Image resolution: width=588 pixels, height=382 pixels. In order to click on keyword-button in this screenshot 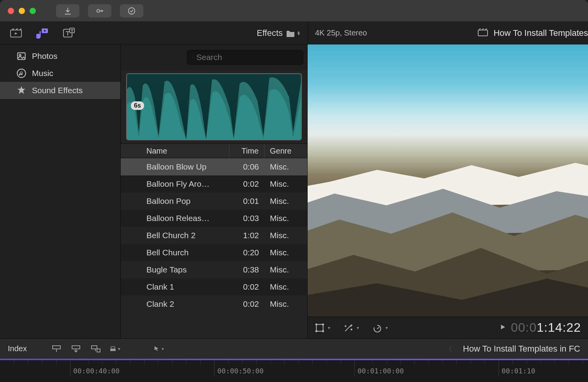, I will do `click(100, 11)`.